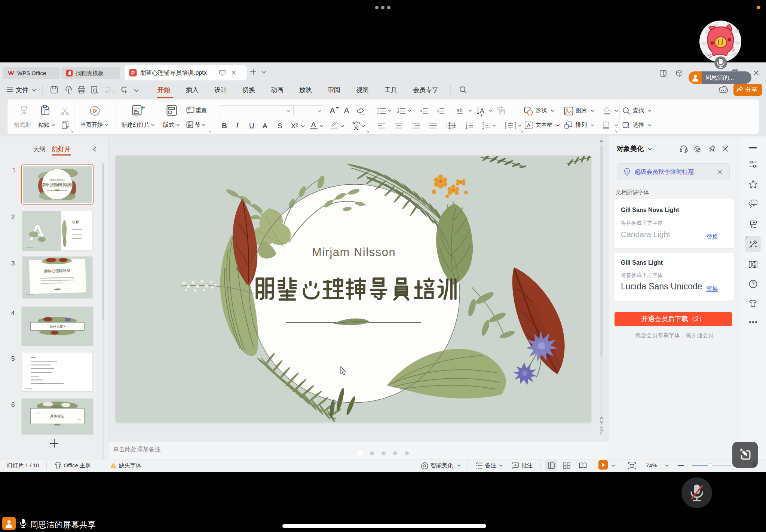  What do you see at coordinates (57, 416) in the screenshot?
I see `svg-text: 具体做法` at bounding box center [57, 416].